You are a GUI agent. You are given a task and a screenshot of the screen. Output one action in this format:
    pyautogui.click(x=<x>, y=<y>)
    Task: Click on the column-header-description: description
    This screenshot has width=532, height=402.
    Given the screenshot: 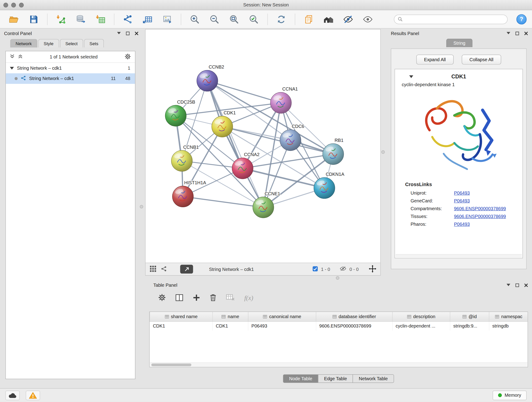 What is the action you would take?
    pyautogui.click(x=421, y=317)
    